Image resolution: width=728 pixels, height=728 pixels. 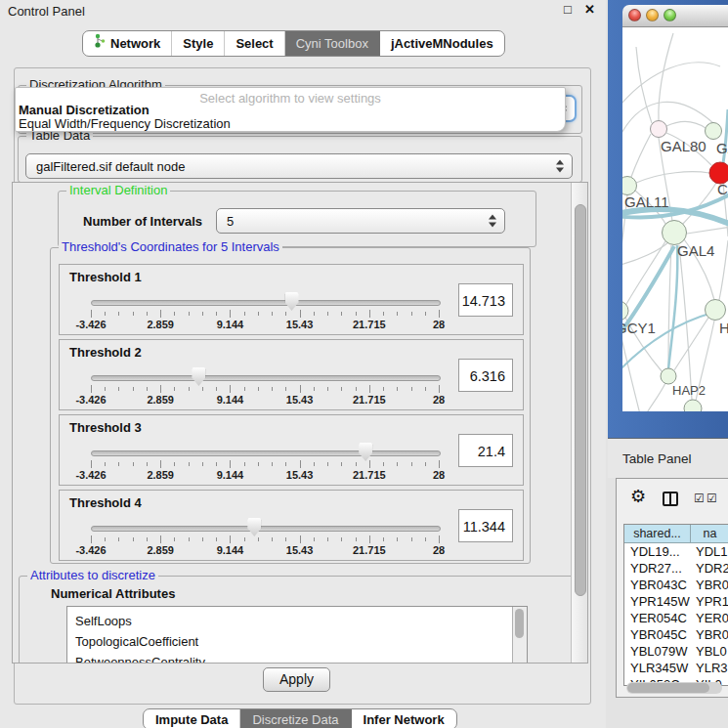 I want to click on cell-shared-name: YDL19..., so click(x=658, y=551).